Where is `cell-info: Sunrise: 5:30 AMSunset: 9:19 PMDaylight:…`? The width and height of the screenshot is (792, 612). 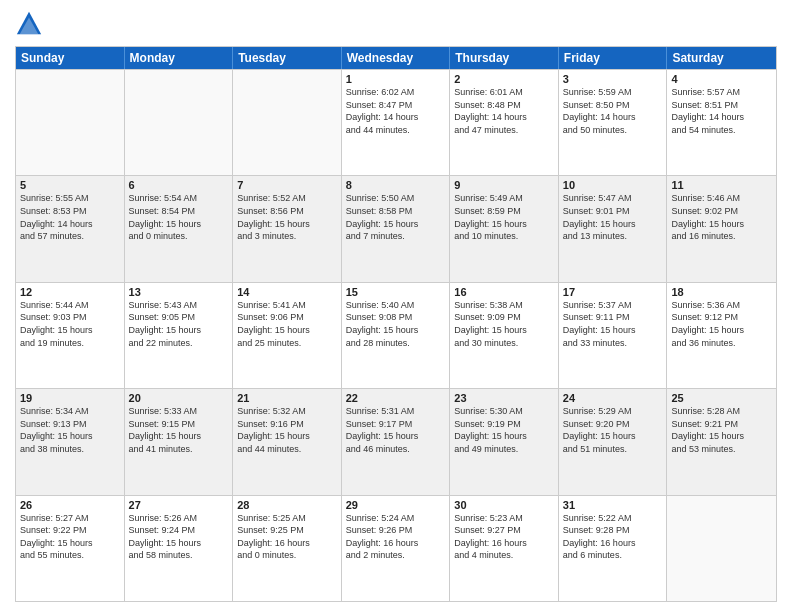
cell-info: Sunrise: 5:30 AMSunset: 9:19 PMDaylight:… is located at coordinates (504, 430).